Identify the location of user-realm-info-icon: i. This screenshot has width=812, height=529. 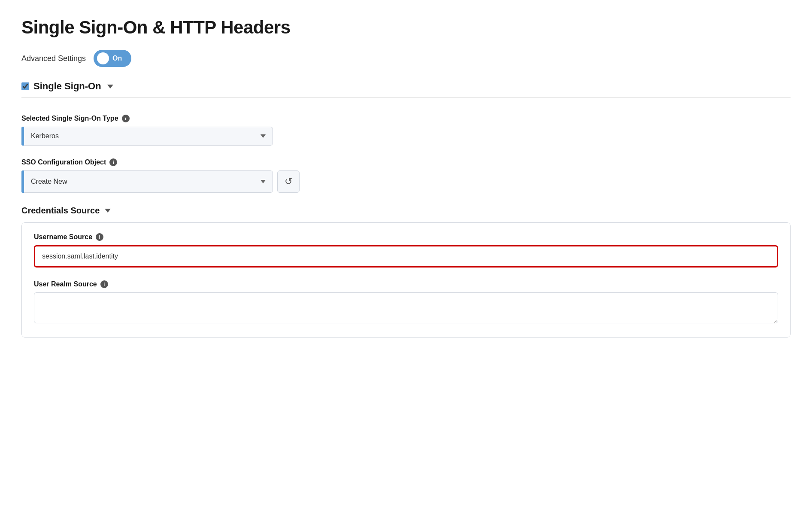
(104, 284).